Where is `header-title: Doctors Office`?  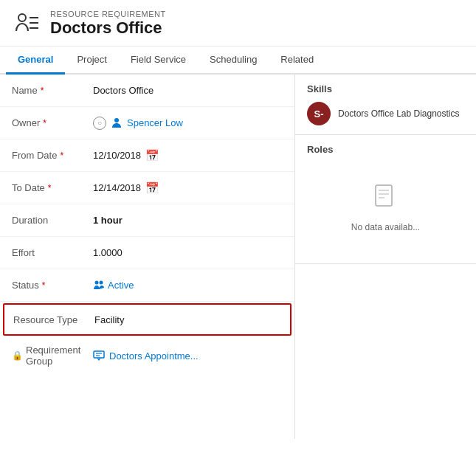 header-title: Doctors Office is located at coordinates (108, 28).